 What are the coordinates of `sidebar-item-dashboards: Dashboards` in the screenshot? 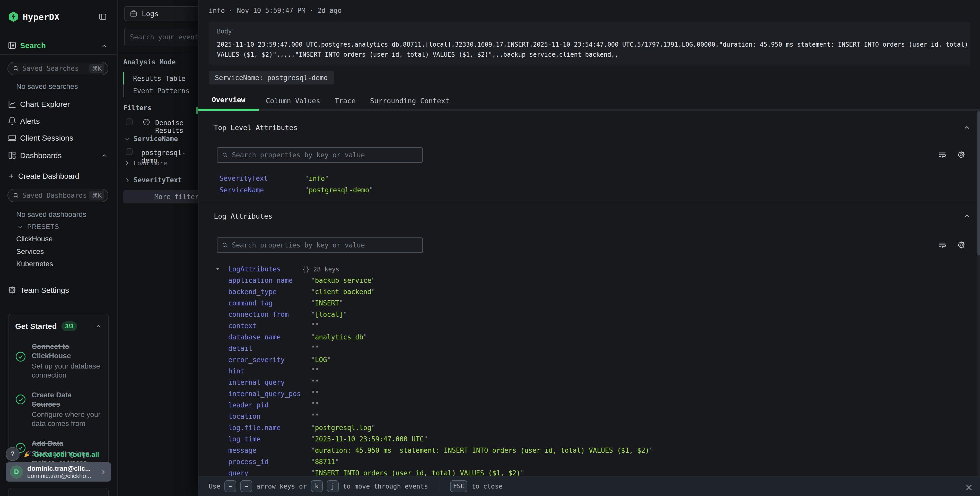 It's located at (41, 155).